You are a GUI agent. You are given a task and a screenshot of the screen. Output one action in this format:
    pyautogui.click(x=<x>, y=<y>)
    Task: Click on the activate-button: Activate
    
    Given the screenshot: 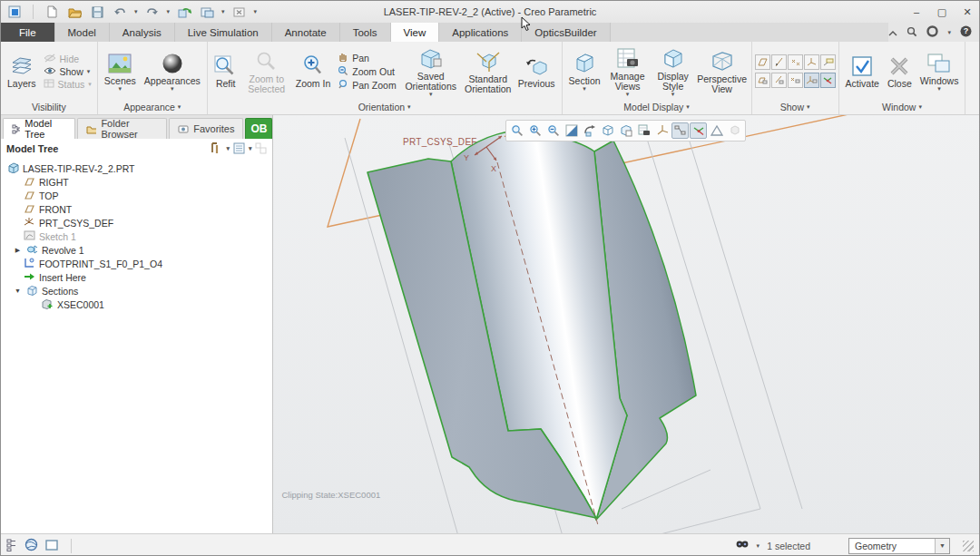 What is the action you would take?
    pyautogui.click(x=862, y=71)
    